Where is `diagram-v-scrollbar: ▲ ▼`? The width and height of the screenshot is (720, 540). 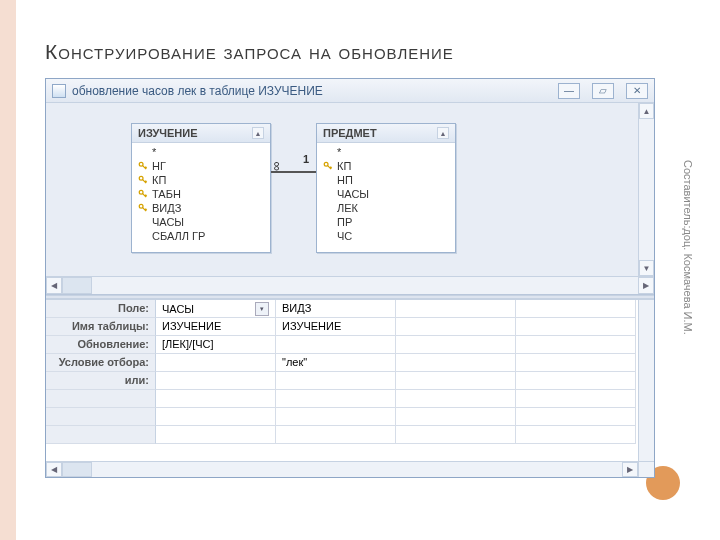
diagram-v-scrollbar: ▲ ▼ is located at coordinates (646, 190).